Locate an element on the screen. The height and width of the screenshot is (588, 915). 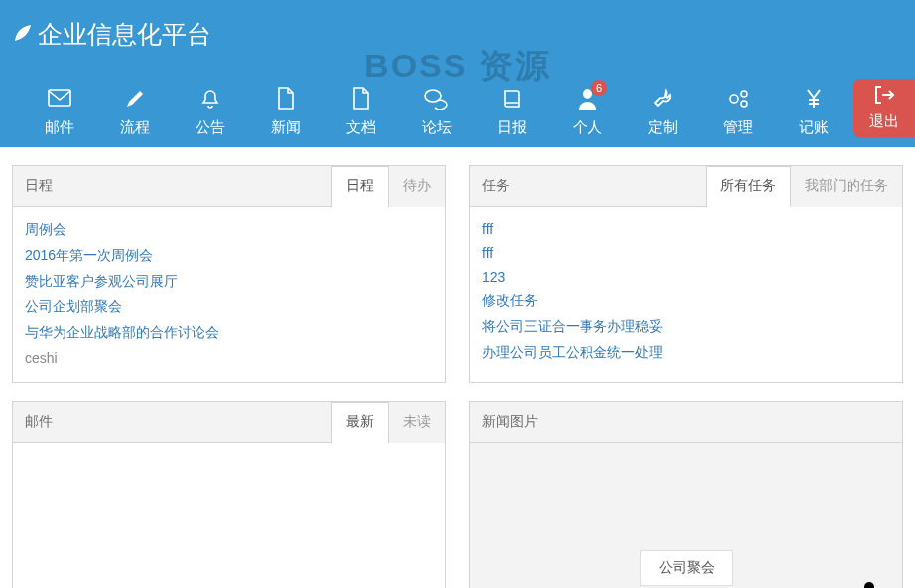
cogs-icon is located at coordinates (738, 99).